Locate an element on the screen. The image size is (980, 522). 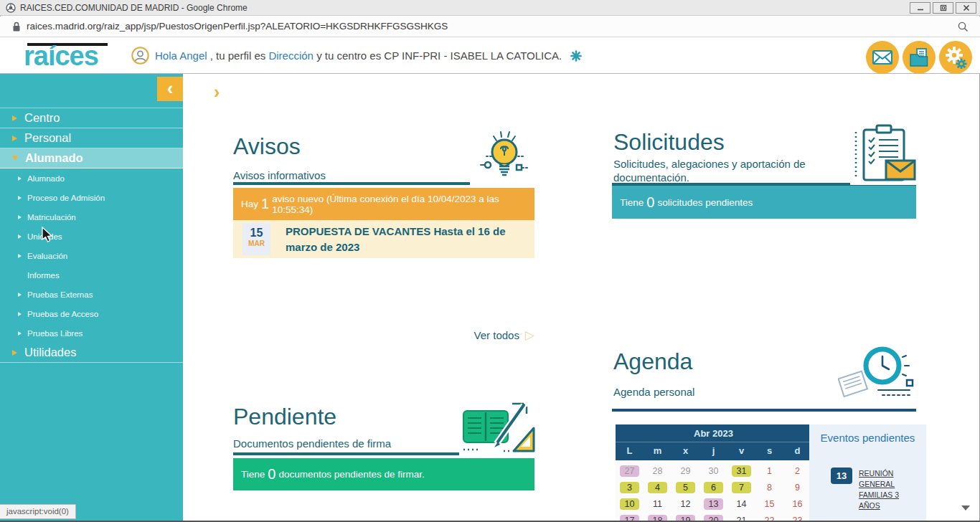
url-text: raices.madrid.org/raiz_app/jsp/PuestosOr… is located at coordinates (237, 27).